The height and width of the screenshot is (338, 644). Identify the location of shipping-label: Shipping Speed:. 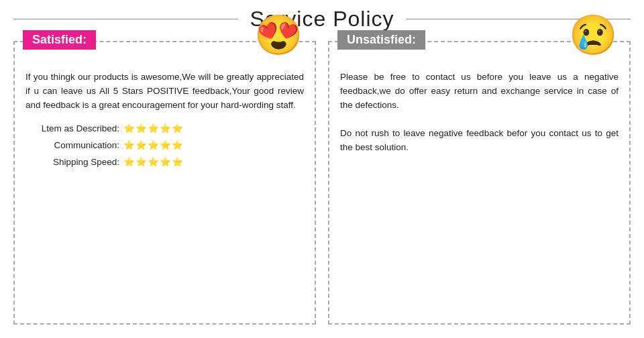
(72, 162).